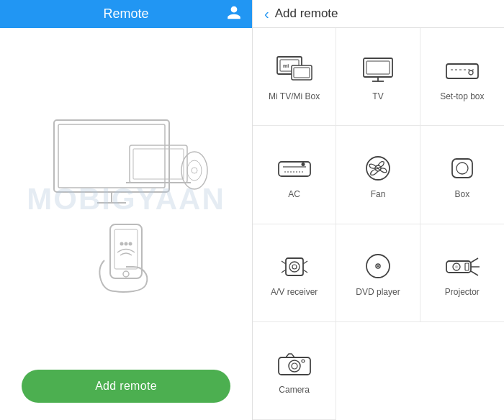 The height and width of the screenshot is (420, 504). Describe the element at coordinates (462, 273) in the screenshot. I see `grid-item-projector: Projector` at that location.